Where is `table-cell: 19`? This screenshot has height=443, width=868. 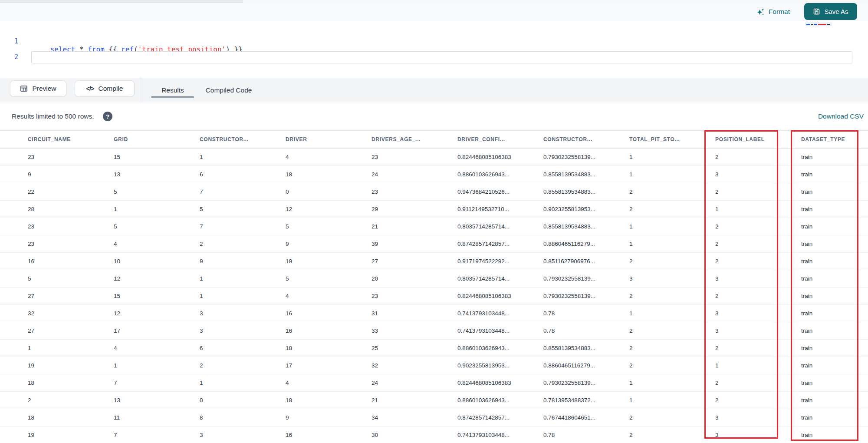 table-cell: 19 is located at coordinates (329, 261).